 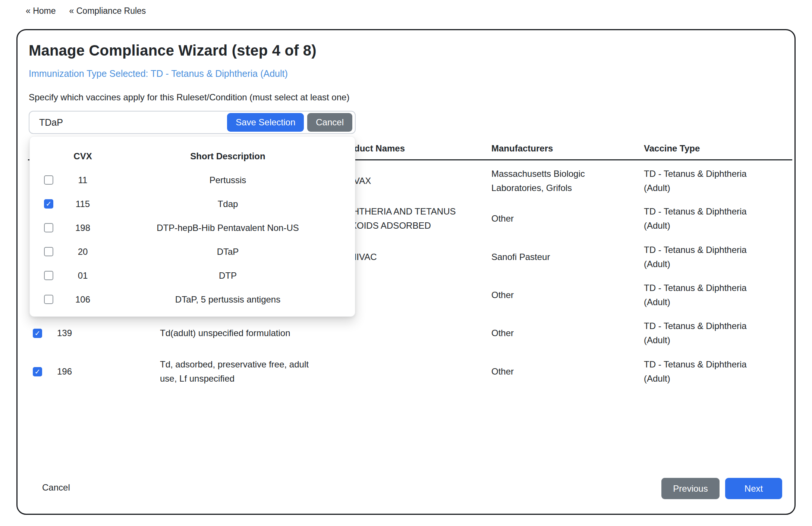 I want to click on option-description: DTP-hepB-Hib Pentavalent Non-US, so click(x=228, y=228).